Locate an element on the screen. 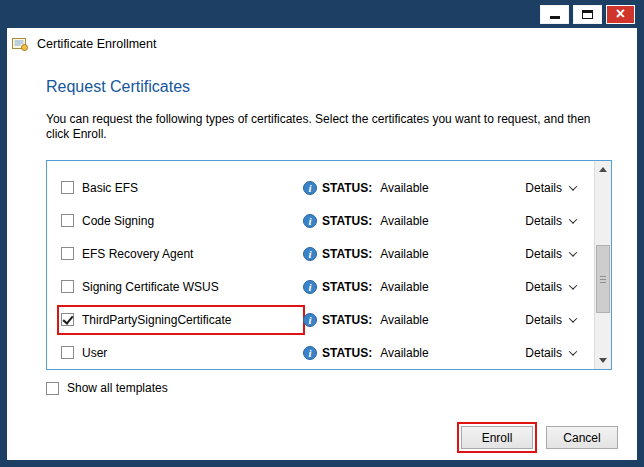  cancel-button: Cancel is located at coordinates (582, 438).